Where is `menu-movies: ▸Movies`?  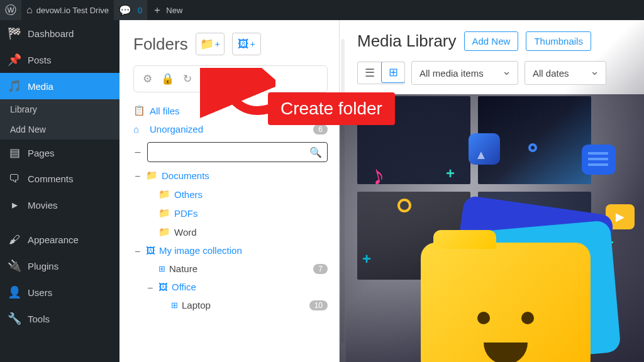 menu-movies: ▸Movies is located at coordinates (60, 205).